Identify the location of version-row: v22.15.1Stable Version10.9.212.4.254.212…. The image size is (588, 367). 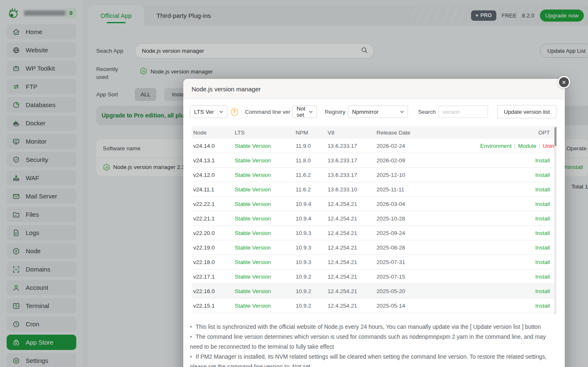
(374, 306).